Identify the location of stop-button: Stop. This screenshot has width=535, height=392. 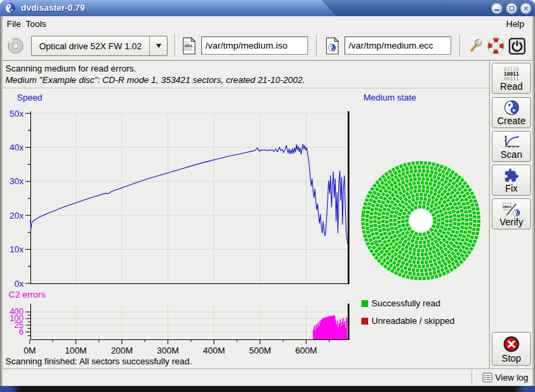
(511, 349).